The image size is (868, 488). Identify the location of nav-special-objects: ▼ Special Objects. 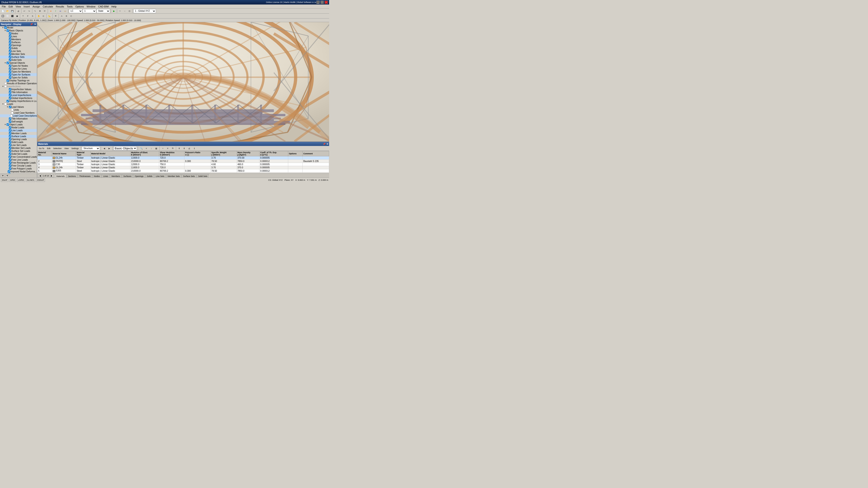
(18, 63).